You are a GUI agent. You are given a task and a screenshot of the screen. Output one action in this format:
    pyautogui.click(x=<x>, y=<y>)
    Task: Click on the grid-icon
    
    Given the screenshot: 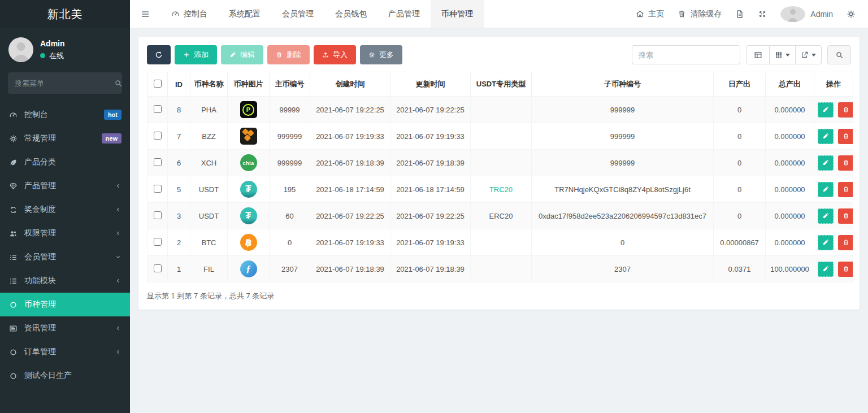 What is the action you would take?
    pyautogui.click(x=779, y=55)
    